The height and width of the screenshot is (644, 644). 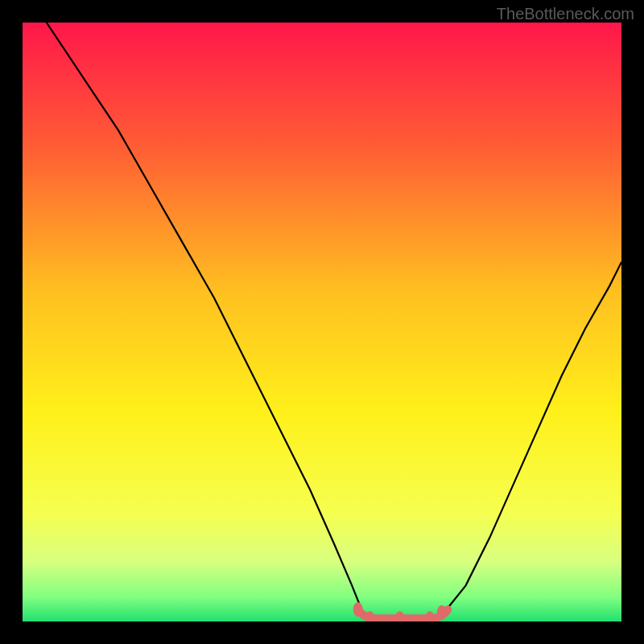 What do you see at coordinates (565, 14) in the screenshot?
I see `watermark-text: TheBottleneck.com` at bounding box center [565, 14].